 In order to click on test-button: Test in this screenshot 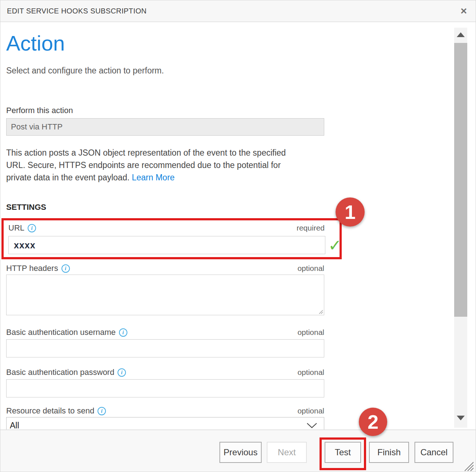, I will do `click(343, 452)`.